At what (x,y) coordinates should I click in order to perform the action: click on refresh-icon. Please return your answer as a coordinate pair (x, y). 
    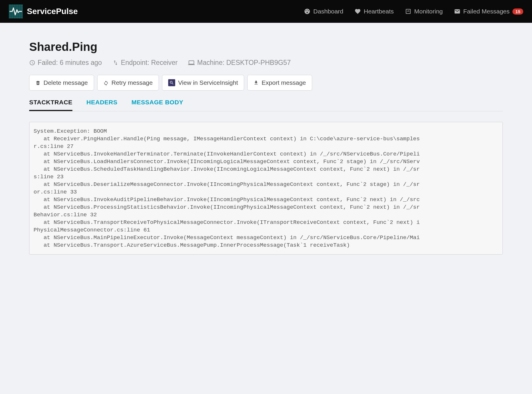
    Looking at the image, I should click on (106, 83).